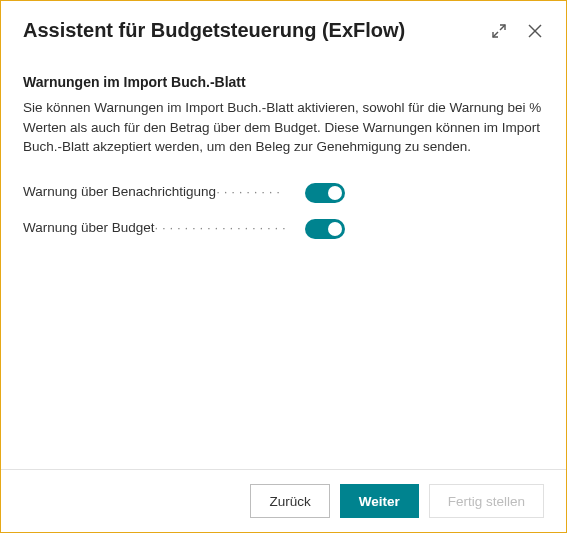  Describe the element at coordinates (154, 193) in the screenshot. I see `field-label-wrap: Warnung über Benachrichtigung` at that location.